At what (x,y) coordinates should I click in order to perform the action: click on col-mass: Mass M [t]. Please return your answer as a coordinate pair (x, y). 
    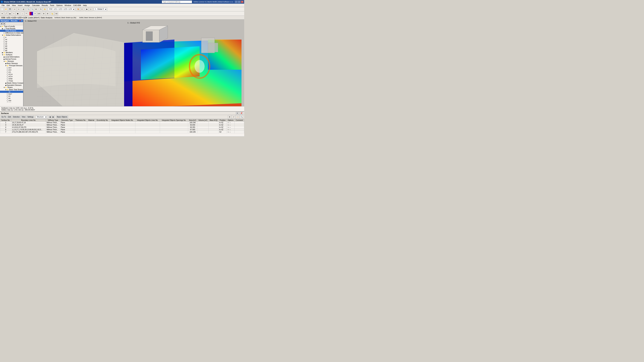
    Looking at the image, I should click on (214, 120).